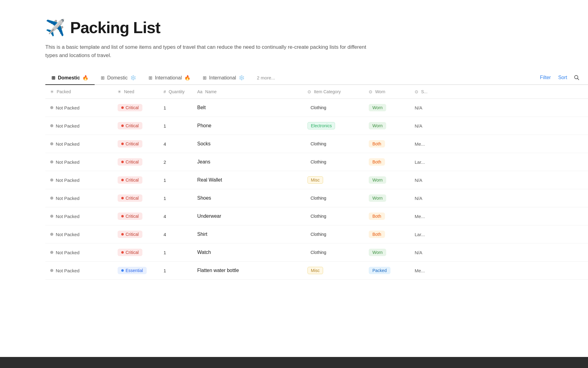  I want to click on col-header-need: ✳ Need, so click(136, 92).